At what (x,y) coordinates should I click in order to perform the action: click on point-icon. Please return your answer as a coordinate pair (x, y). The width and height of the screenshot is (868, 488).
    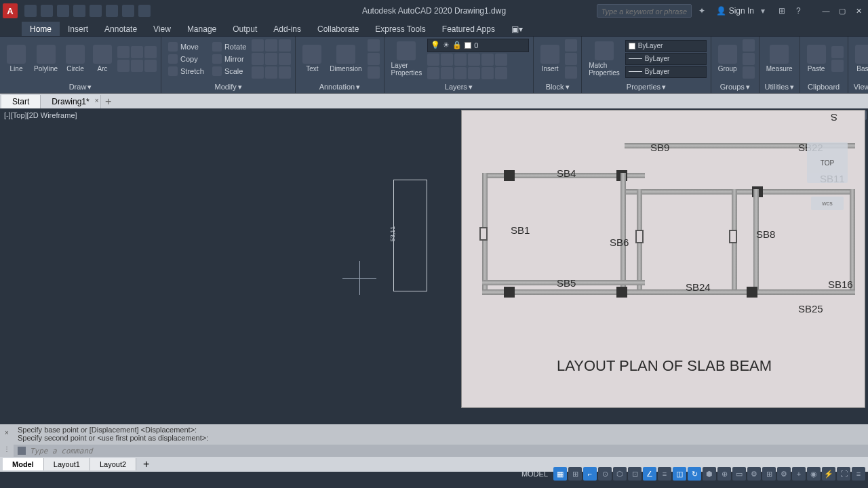
    Looking at the image, I should click on (137, 66).